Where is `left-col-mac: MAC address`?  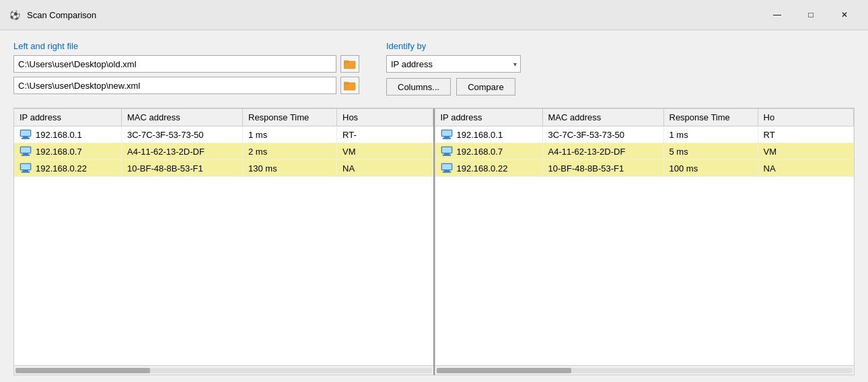
left-col-mac: MAC address is located at coordinates (182, 117).